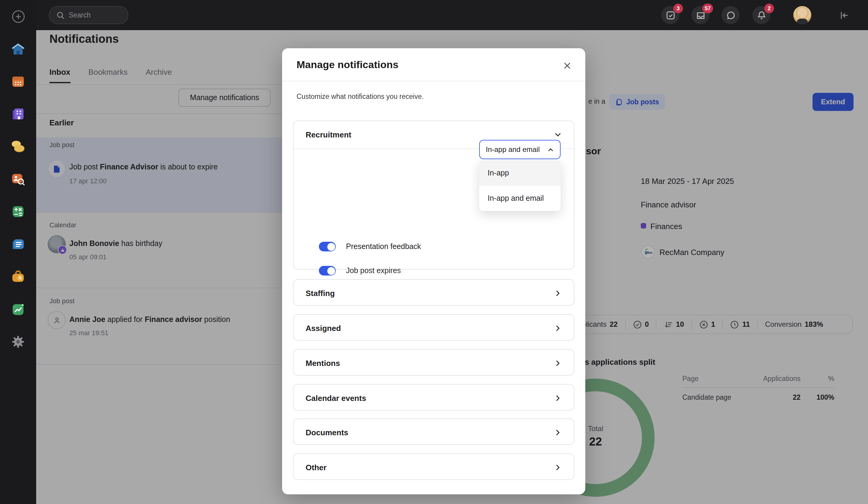 The height and width of the screenshot is (504, 868). I want to click on toggle-label: Presentation feedback, so click(383, 247).